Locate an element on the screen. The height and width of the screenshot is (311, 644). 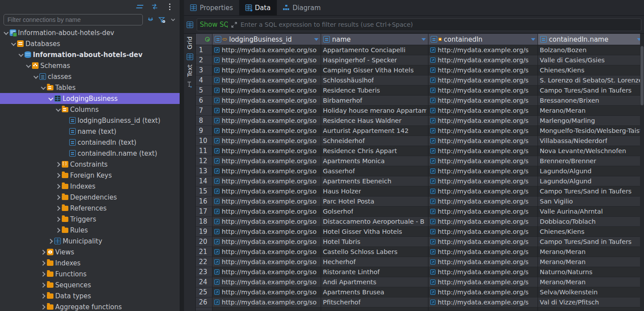
row-number: 23 is located at coordinates (204, 272).